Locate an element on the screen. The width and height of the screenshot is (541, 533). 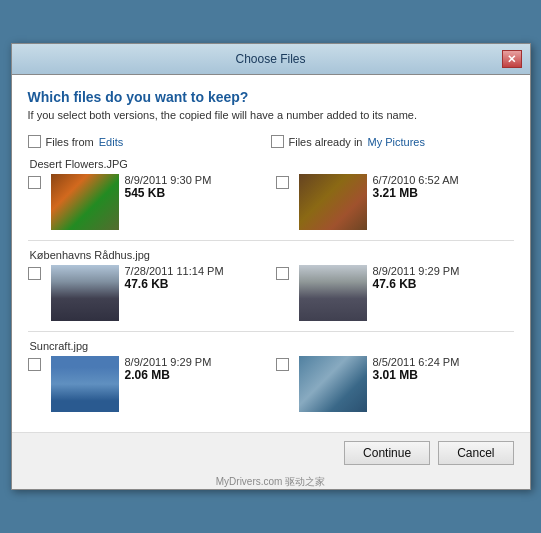
file-2-right-thumb is located at coordinates (333, 384).